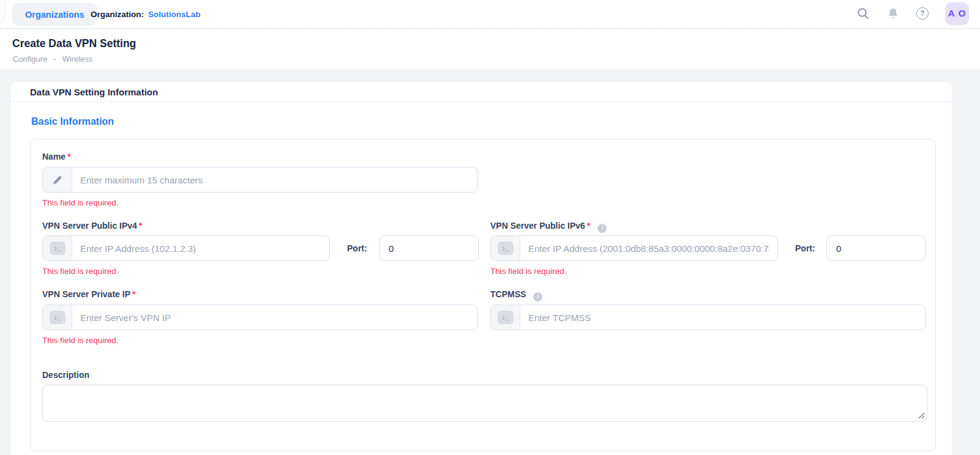  Describe the element at coordinates (548, 227) in the screenshot. I see `ipv6-label: VPN Server Public IPv6* i` at that location.